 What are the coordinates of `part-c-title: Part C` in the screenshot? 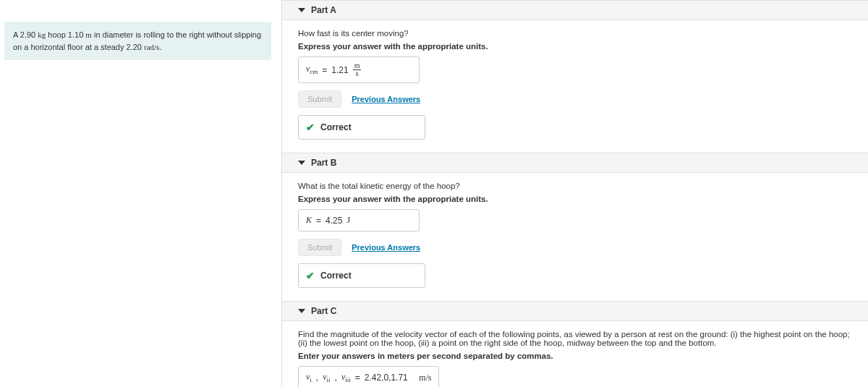 It's located at (324, 311).